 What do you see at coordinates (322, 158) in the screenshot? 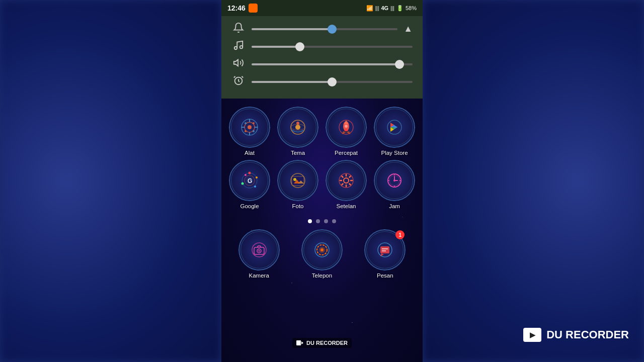
I see `apps-grid-row1: Alat` at bounding box center [322, 158].